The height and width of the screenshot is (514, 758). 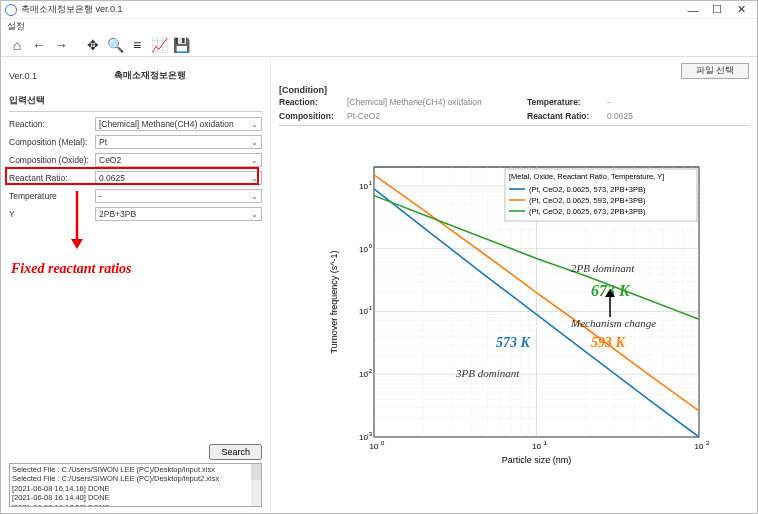 I want to click on menu-settings: 설정, so click(x=379, y=26).